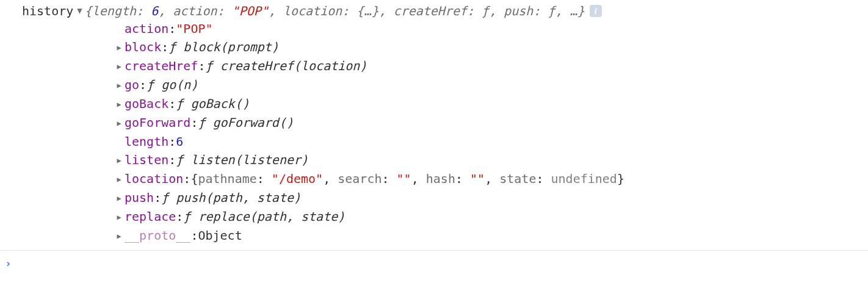 The width and height of the screenshot is (868, 305). I want to click on function-preview: ƒ push(path, state), so click(231, 198).